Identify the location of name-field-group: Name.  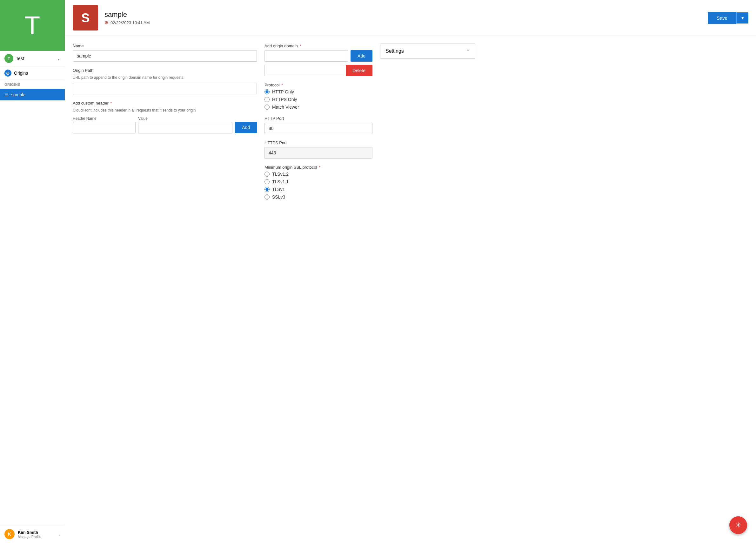
(165, 53).